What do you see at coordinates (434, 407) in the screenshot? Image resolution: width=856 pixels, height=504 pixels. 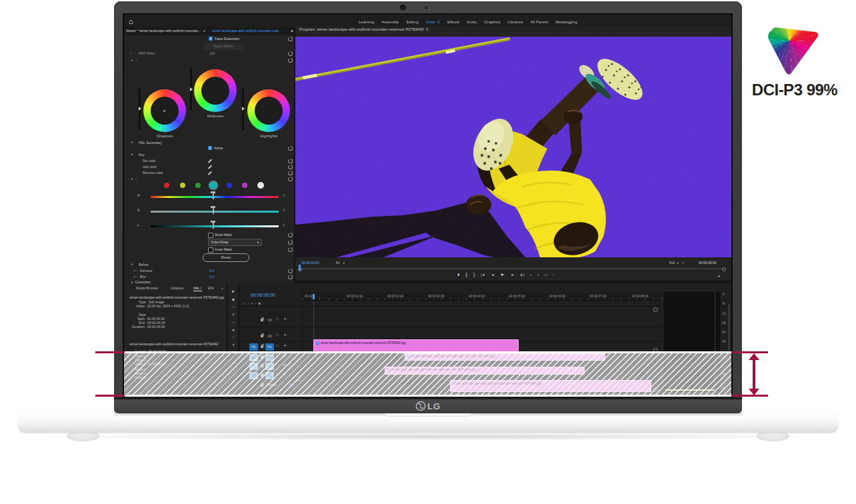 I see `svg-text: LG` at bounding box center [434, 407].